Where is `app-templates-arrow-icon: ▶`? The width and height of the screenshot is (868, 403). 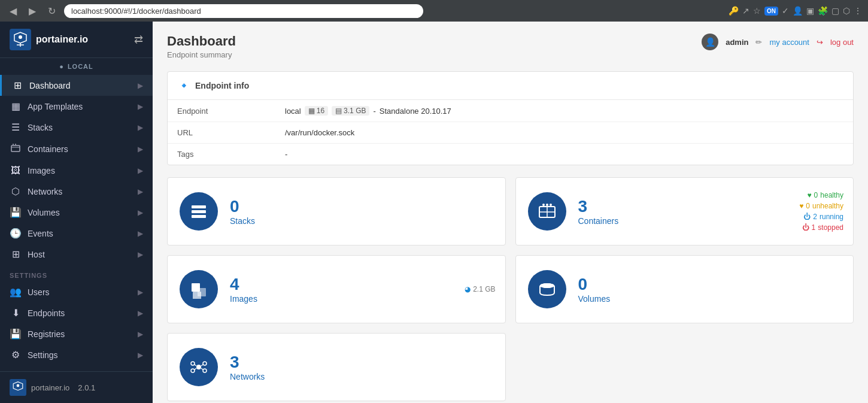 app-templates-arrow-icon: ▶ is located at coordinates (140, 107).